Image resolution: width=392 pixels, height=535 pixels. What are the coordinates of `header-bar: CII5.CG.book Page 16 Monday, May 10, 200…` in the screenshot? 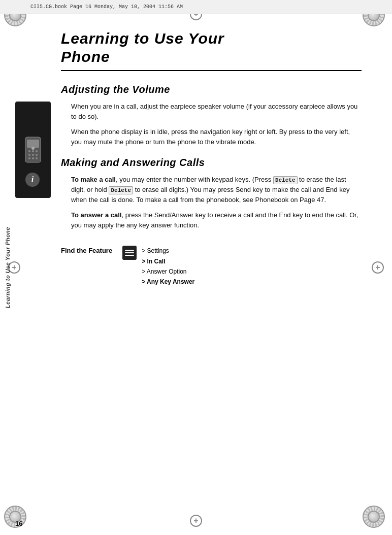 It's located at (196, 7).